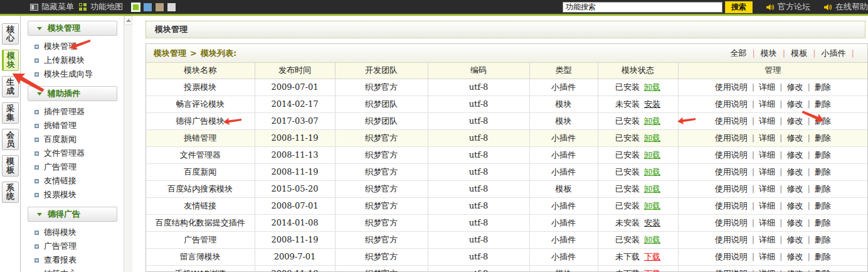 The height and width of the screenshot is (272, 868). I want to click on top-link-online-help: 在线帮助, so click(846, 7).